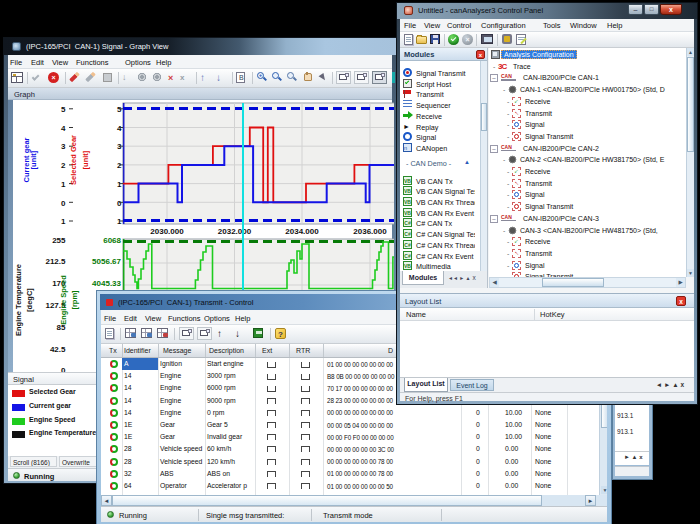 This screenshot has width=700, height=524. Describe the element at coordinates (112, 240) in the screenshot. I see `svg-text: 6068` at that location.